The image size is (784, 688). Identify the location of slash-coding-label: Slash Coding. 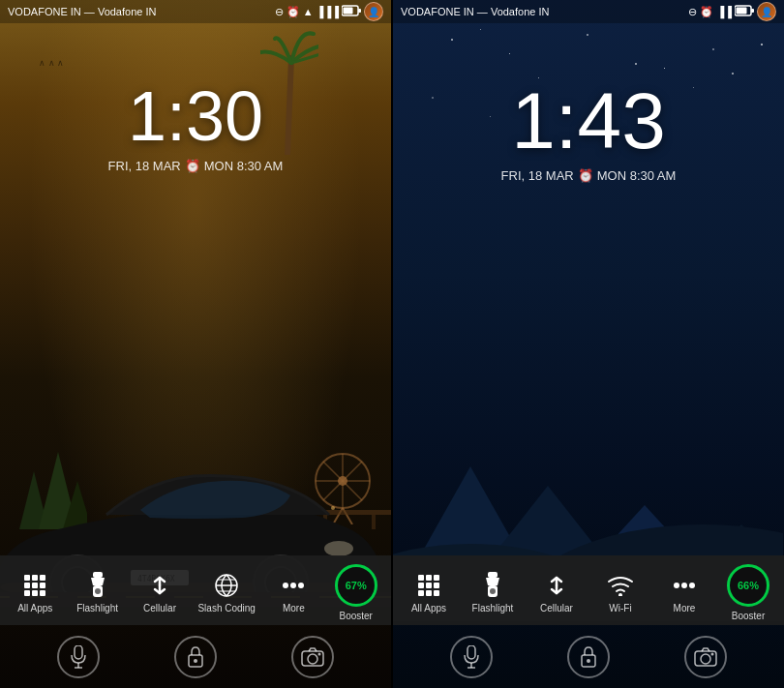
(226, 608).